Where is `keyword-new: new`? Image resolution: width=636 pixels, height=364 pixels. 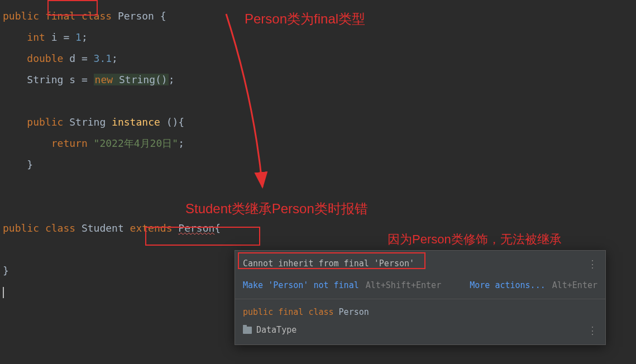 keyword-new: new is located at coordinates (104, 79).